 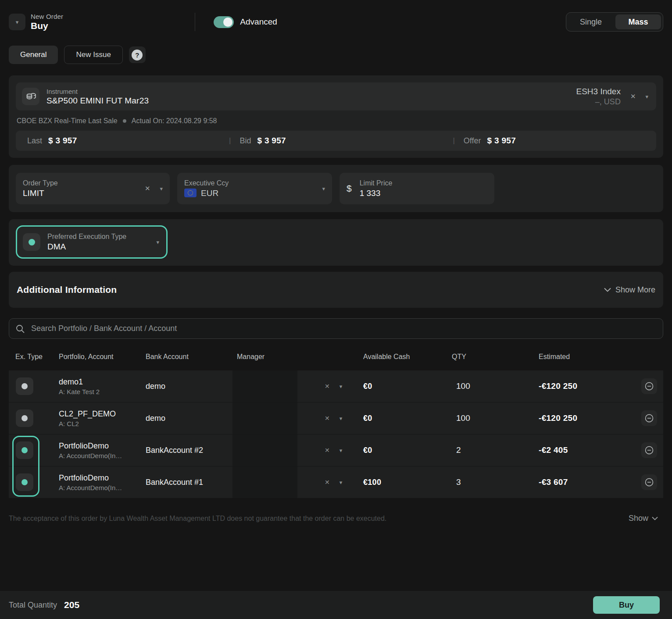 What do you see at coordinates (376, 193) in the screenshot?
I see `limit-price-value: 1 333` at bounding box center [376, 193].